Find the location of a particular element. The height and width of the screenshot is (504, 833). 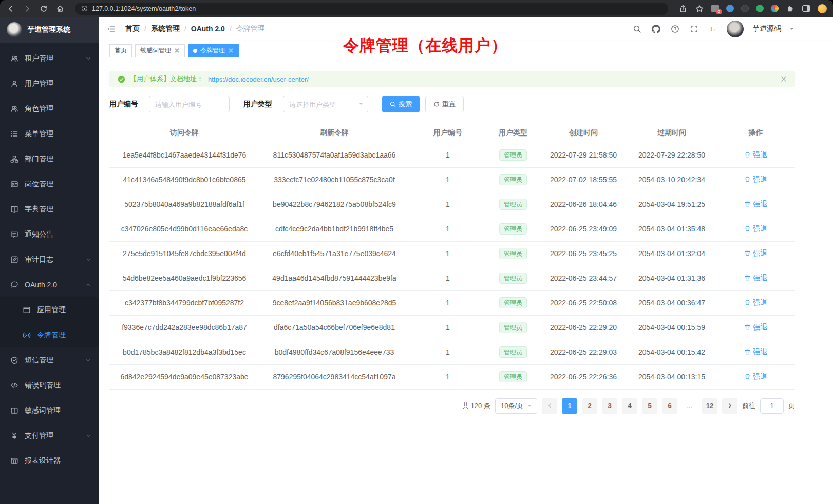

side-panel-icon is located at coordinates (806, 8).